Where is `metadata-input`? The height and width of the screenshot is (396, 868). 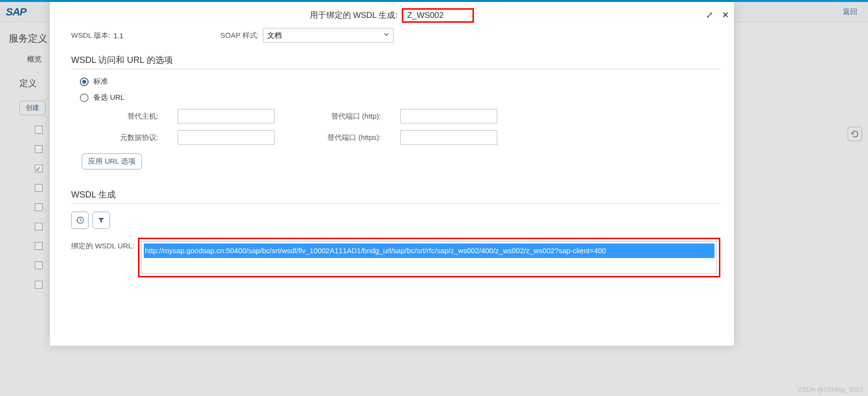 metadata-input is located at coordinates (226, 137).